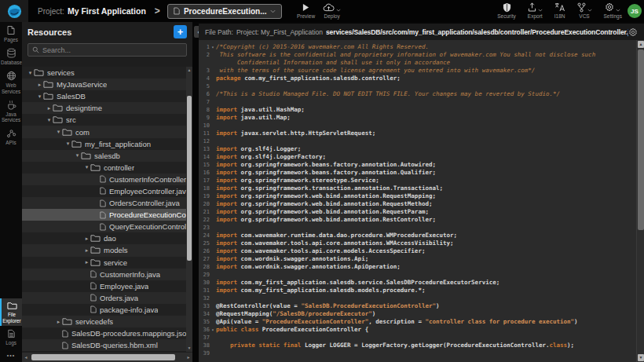  What do you see at coordinates (421, 236) in the screenshot?
I see `code-line: 24import com.wavemaker.runtime.data.dao.…` at bounding box center [421, 236].